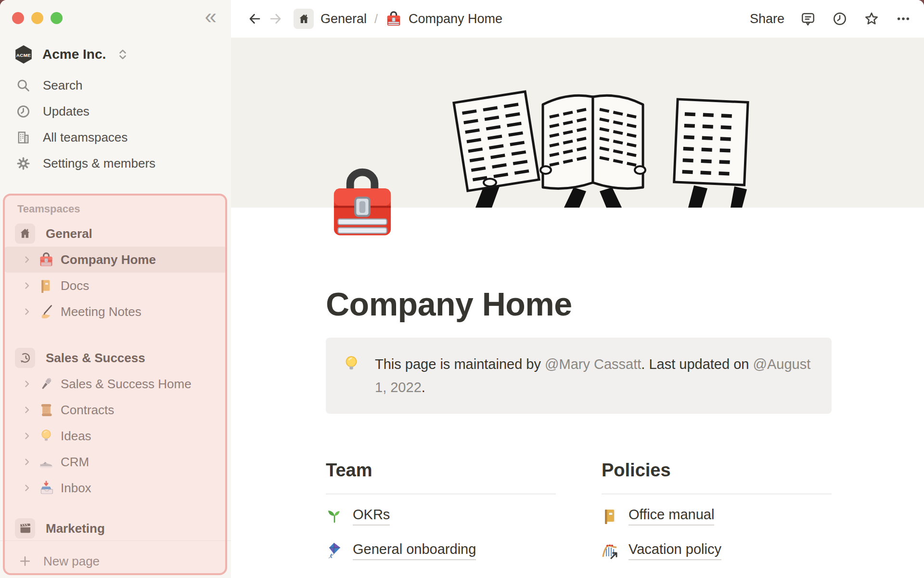 This screenshot has width=924, height=578. Describe the element at coordinates (255, 19) in the screenshot. I see `back-arrow-icon` at that location.